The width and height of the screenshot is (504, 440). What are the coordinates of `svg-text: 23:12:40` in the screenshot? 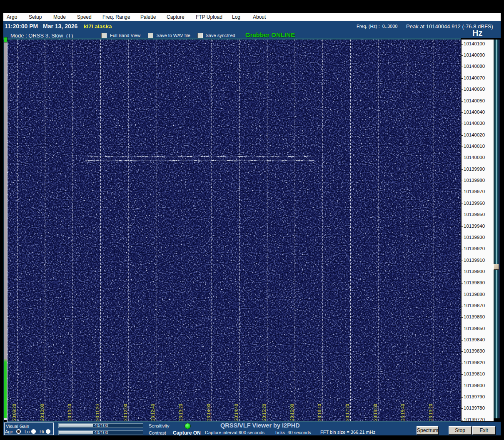 It's located at (153, 412).